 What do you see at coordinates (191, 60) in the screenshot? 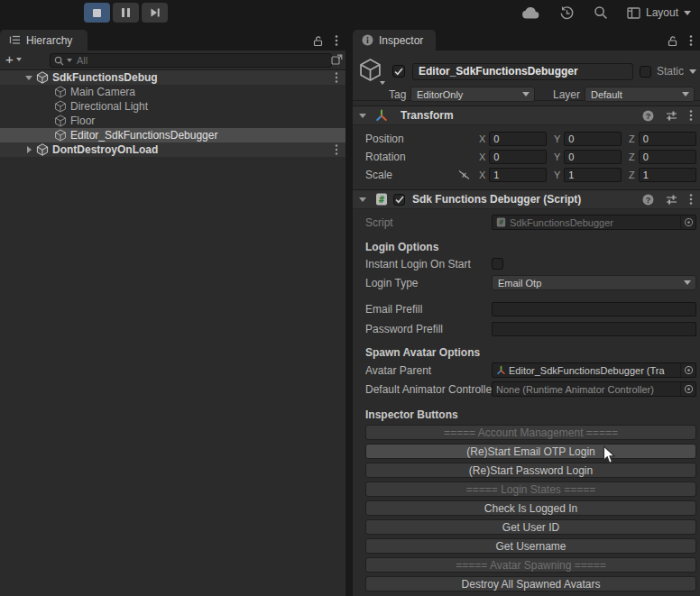
I see `hierarchy-search-input: All` at bounding box center [191, 60].